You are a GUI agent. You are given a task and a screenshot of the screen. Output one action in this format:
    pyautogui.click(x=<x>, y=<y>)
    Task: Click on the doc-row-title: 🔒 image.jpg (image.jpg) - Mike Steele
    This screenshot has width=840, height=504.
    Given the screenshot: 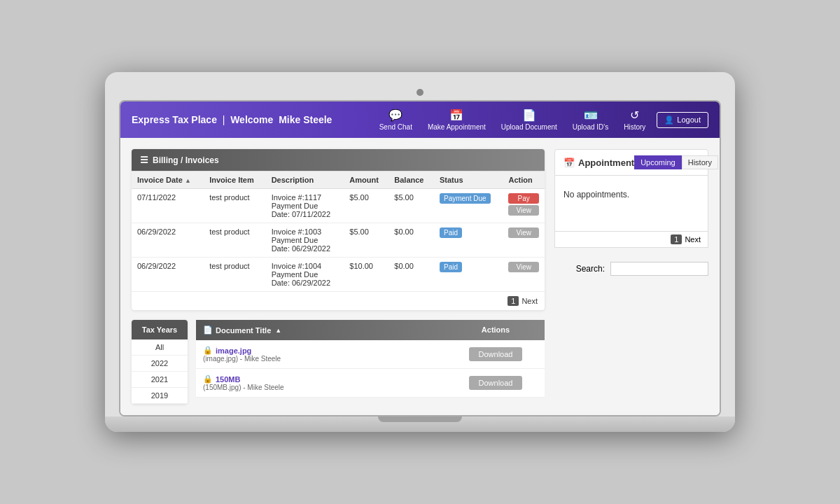 What is the action you would take?
    pyautogui.click(x=321, y=354)
    